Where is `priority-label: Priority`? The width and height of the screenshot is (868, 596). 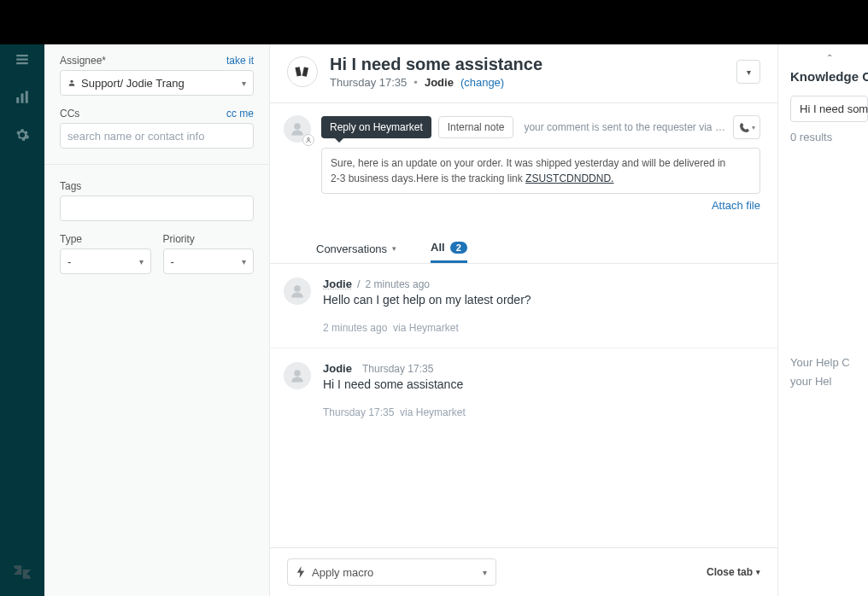 priority-label: Priority is located at coordinates (208, 239).